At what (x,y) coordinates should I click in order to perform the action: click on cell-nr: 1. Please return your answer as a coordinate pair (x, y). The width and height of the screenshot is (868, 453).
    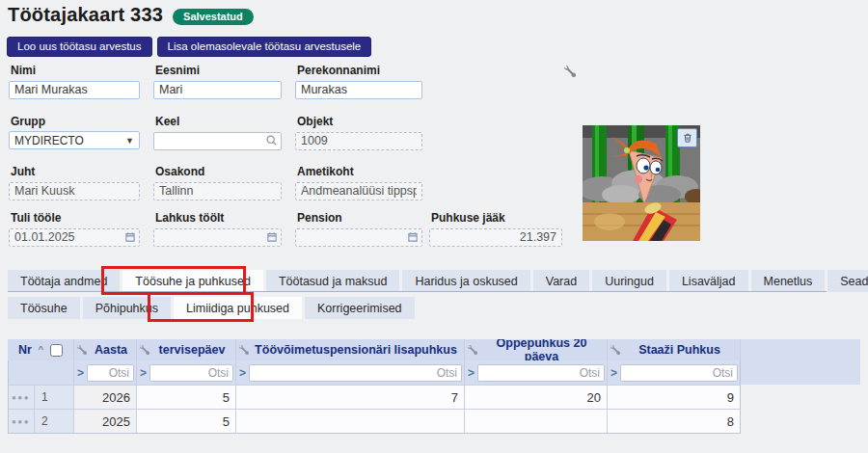
    Looking at the image, I should click on (54, 397).